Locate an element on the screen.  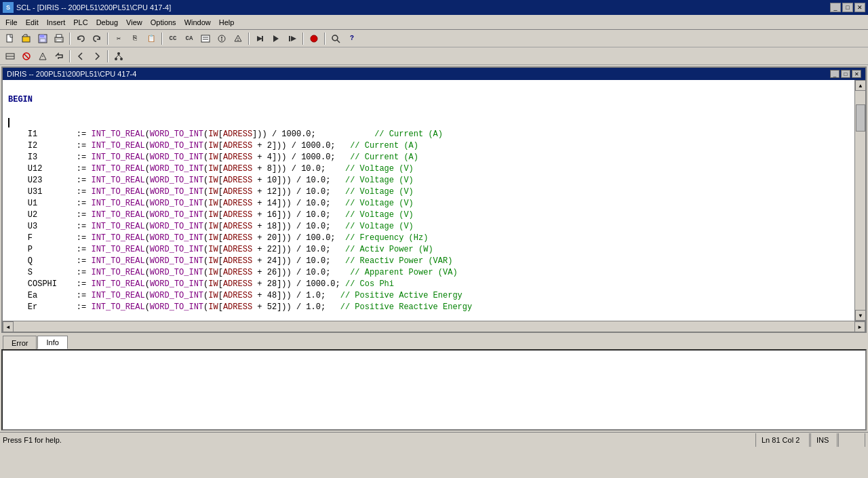
menu-window: Window is located at coordinates (198, 22).